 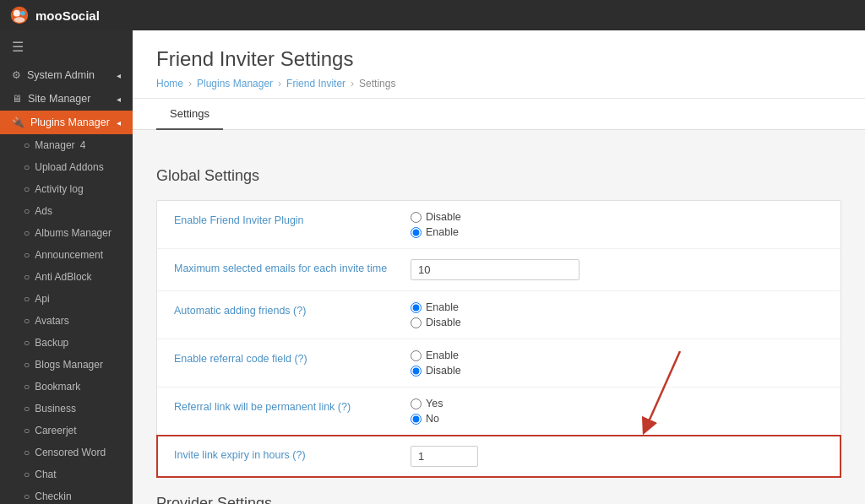 What do you see at coordinates (66, 343) in the screenshot?
I see `sidebar-sub-backup: ○ Backup` at bounding box center [66, 343].